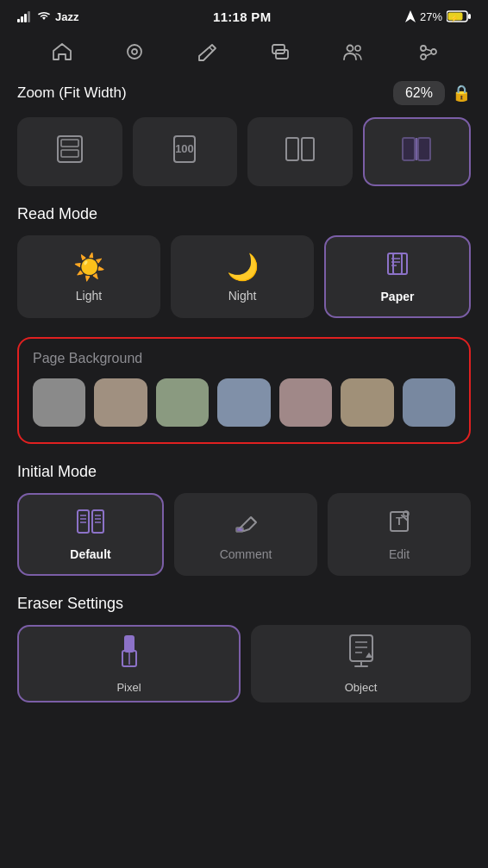 Image resolution: width=488 pixels, height=868 pixels. Describe the element at coordinates (244, 390) in the screenshot. I see `page-background-section: Page Background` at that location.